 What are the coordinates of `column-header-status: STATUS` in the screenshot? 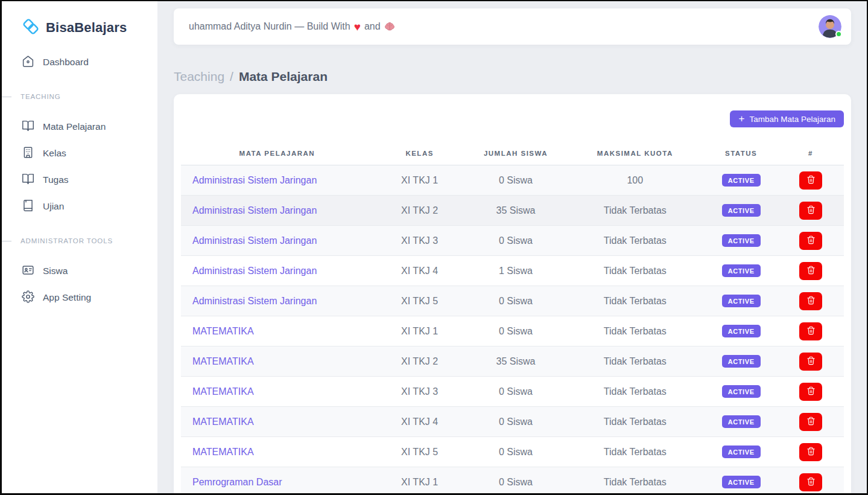 It's located at (741, 153).